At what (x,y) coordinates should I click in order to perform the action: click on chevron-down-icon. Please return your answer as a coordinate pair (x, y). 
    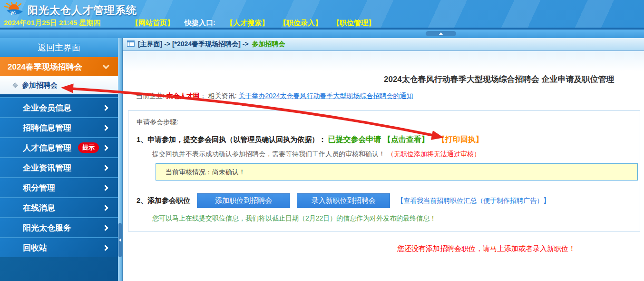
    Looking at the image, I should click on (106, 66).